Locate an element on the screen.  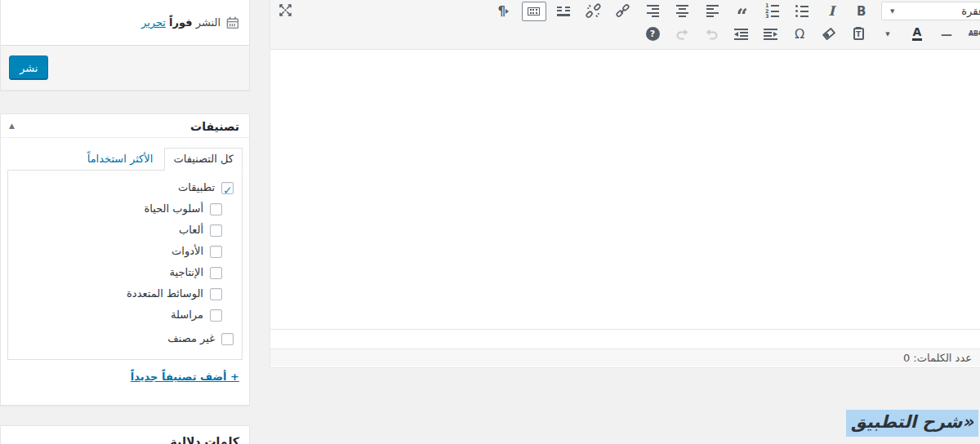
ltr-icon: ¶ is located at coordinates (505, 11).